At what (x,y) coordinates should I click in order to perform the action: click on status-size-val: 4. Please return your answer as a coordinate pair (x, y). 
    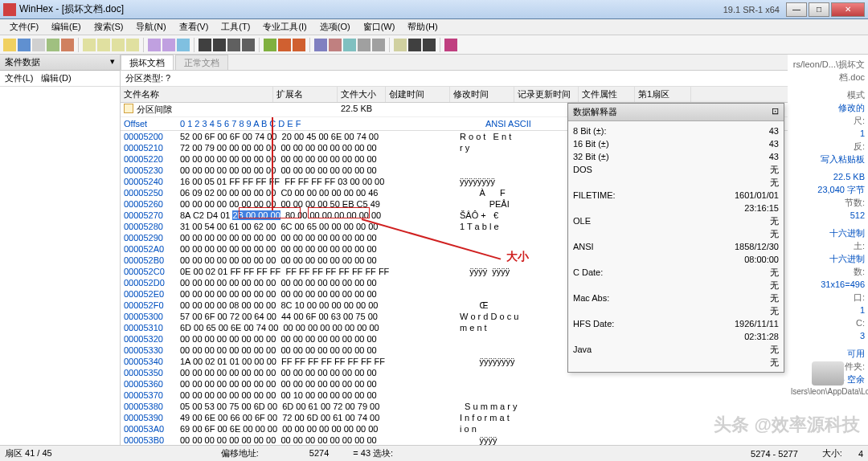
    Looking at the image, I should click on (861, 454).